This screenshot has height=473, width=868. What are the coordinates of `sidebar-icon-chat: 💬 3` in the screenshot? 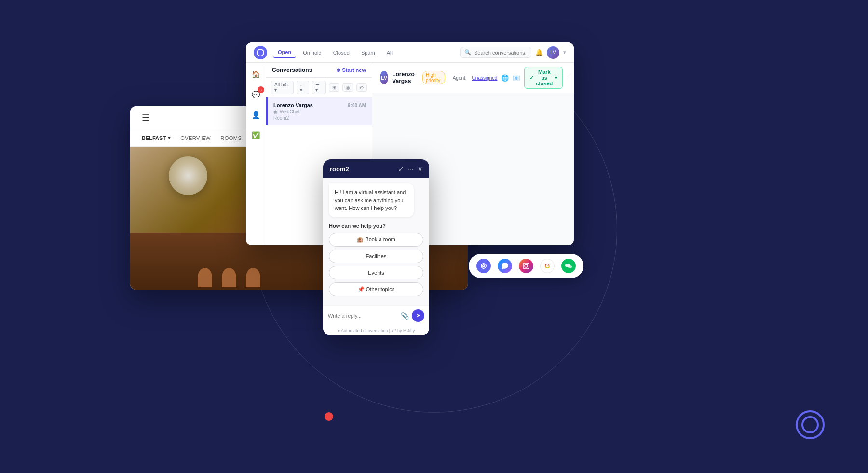 It's located at (256, 95).